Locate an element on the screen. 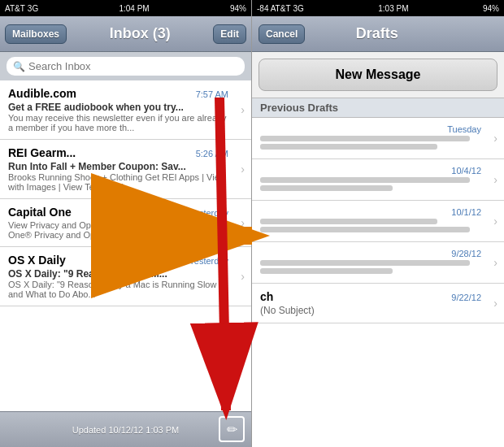 The width and height of the screenshot is (504, 447). draft-chevron-0: › is located at coordinates (496, 138).